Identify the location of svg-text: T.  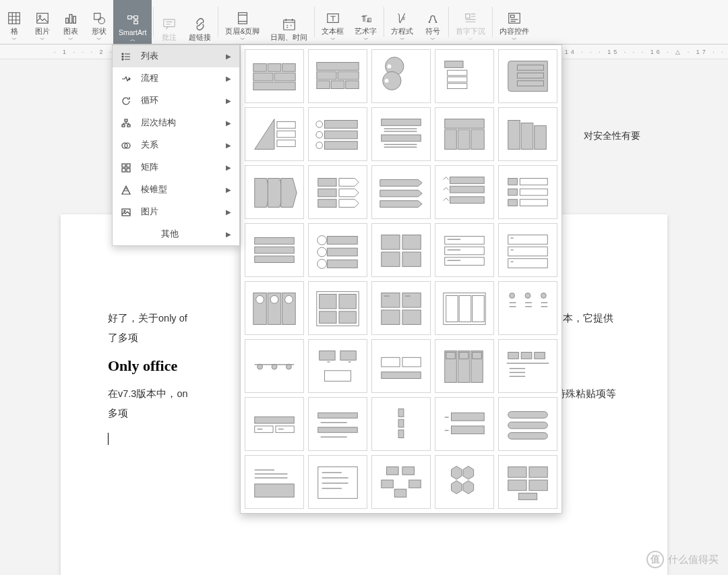
(364, 19).